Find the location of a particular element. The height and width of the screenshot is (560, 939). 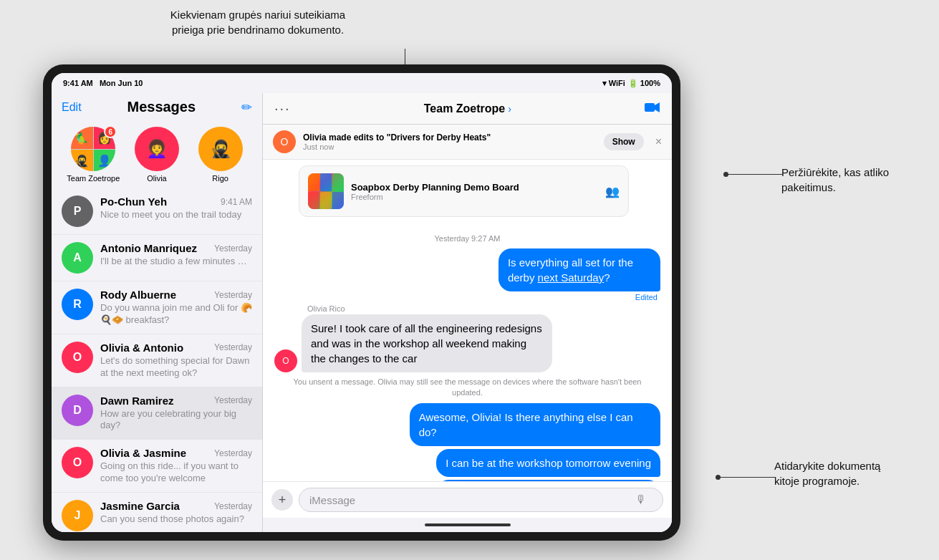

notification-banner: O Olivia made edits to "Drivers for Derb… is located at coordinates (467, 142).